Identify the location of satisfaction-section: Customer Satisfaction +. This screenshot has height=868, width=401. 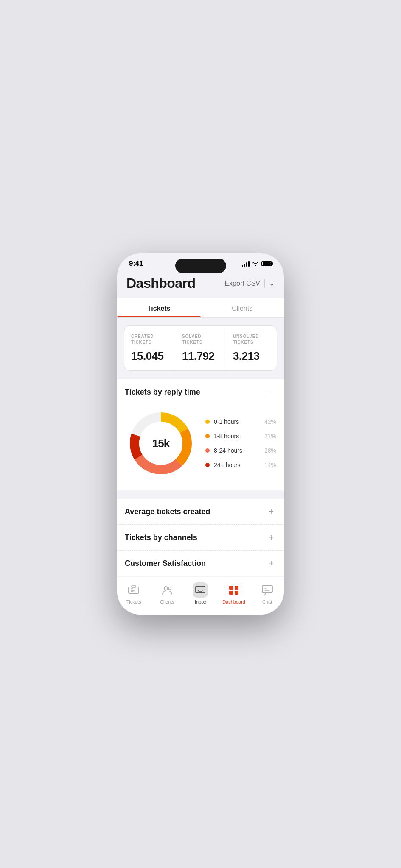
(200, 563).